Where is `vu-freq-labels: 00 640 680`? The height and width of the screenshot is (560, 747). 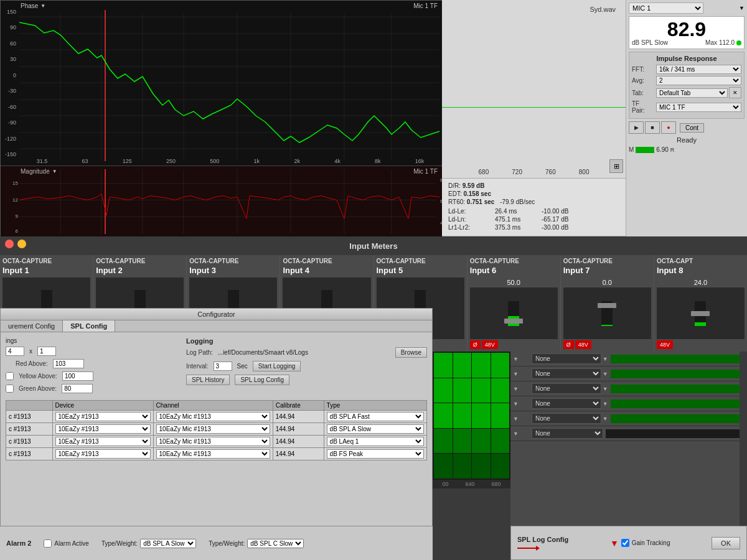 vu-freq-labels: 00 640 680 is located at coordinates (472, 484).